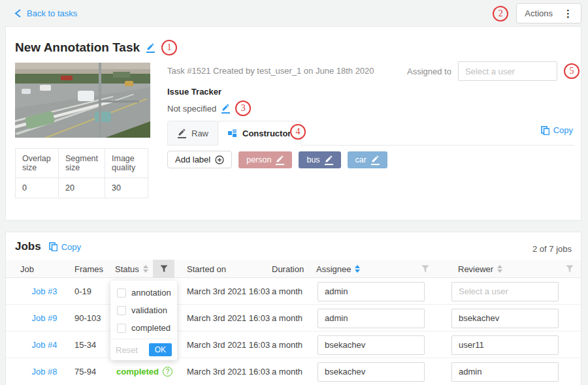 The image size is (588, 385). Describe the element at coordinates (82, 174) in the screenshot. I see `task-params-table: Overlap size Segment size Image quality …` at that location.